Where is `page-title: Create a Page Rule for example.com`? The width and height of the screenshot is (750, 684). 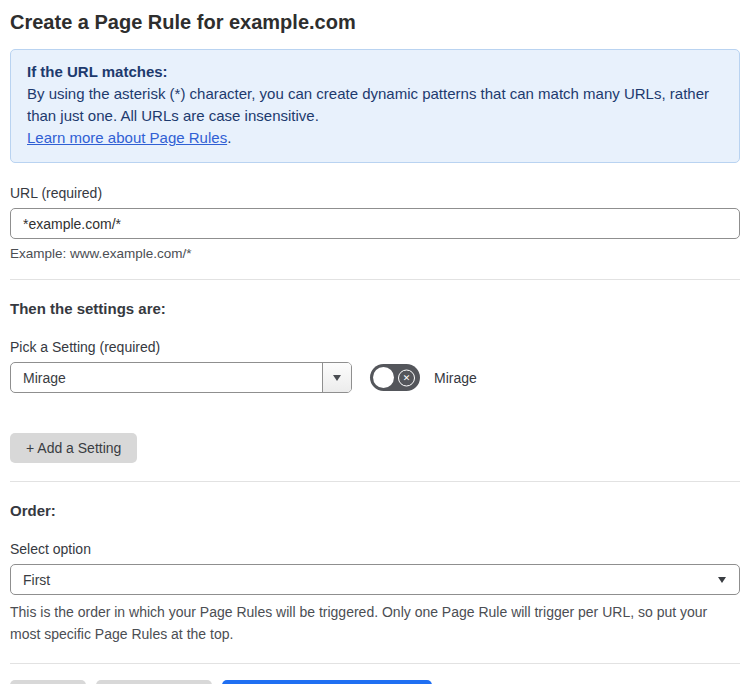 page-title: Create a Page Rule for example.com is located at coordinates (375, 22).